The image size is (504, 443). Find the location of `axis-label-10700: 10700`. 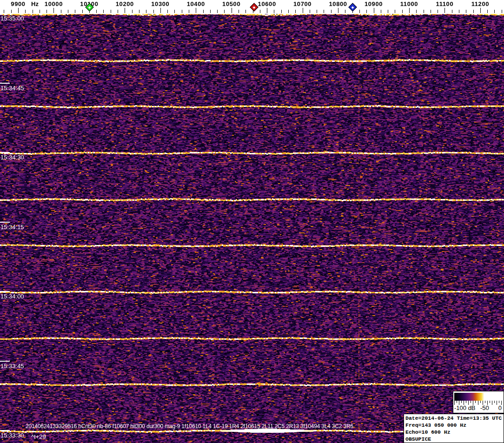

axis-label-10700: 10700 is located at coordinates (302, 4).